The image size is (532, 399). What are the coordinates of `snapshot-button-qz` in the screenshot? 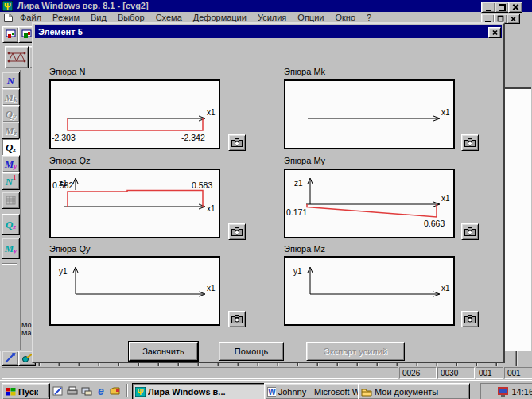 It's located at (237, 232).